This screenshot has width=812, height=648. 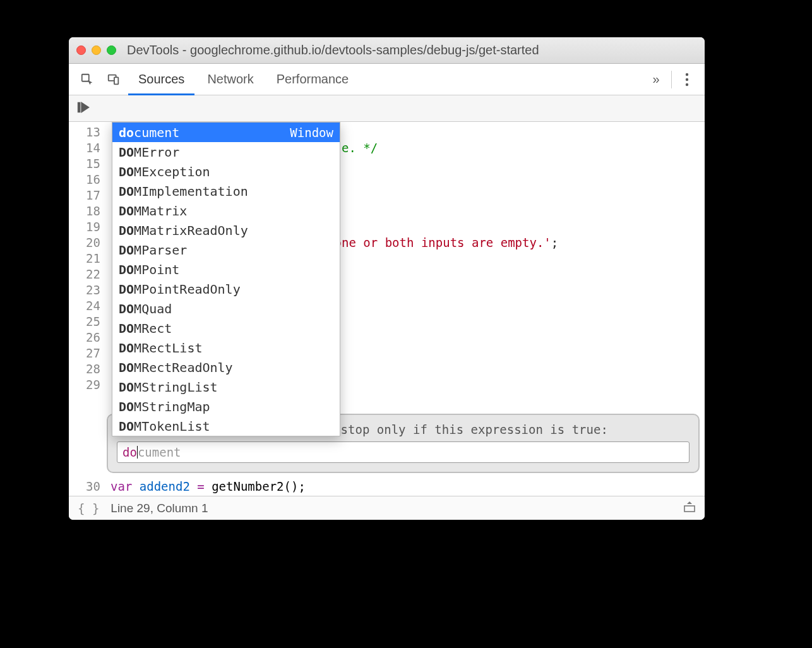 What do you see at coordinates (85, 337) in the screenshot?
I see `line-number: 26` at bounding box center [85, 337].